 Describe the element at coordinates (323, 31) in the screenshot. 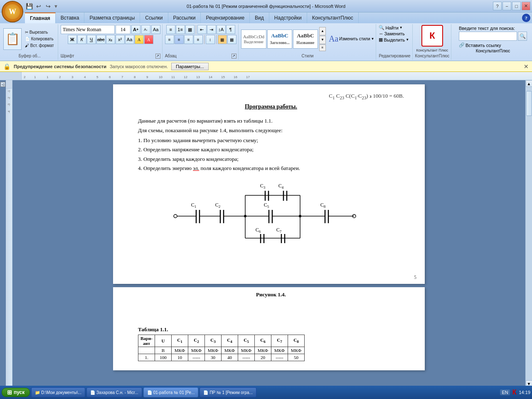

I see `styles-scroll-up: ▲` at that location.